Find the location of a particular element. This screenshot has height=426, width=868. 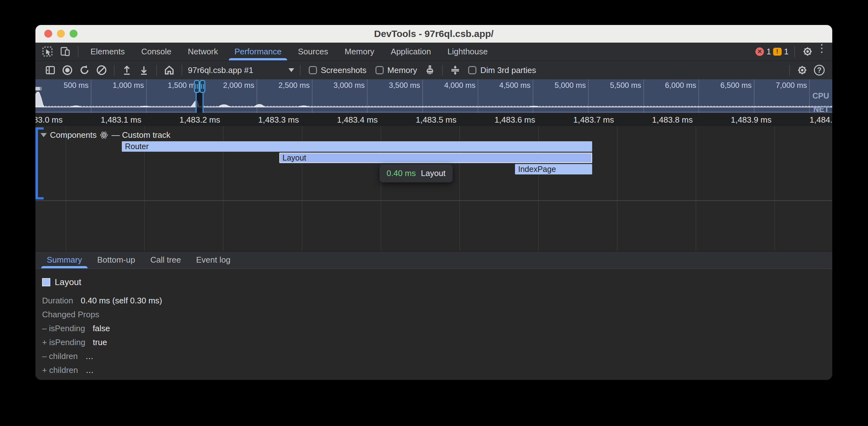

devtools-tabbar: ElementsConsoleNetworkPerformanceSources… is located at coordinates (434, 52).